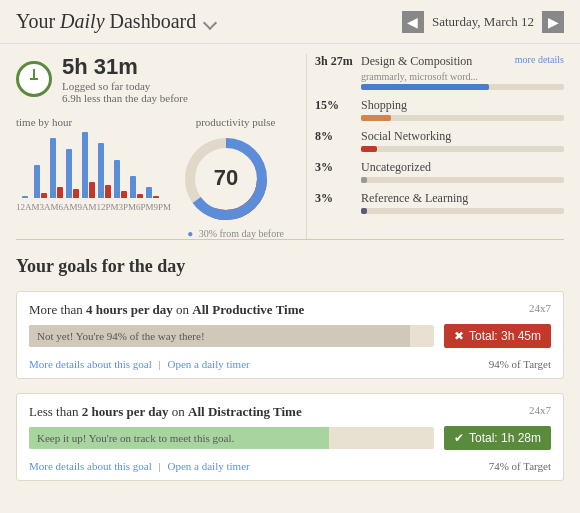 This screenshot has height=513, width=580. What do you see at coordinates (116, 22) in the screenshot?
I see `header-title: Your Daily Dashboard` at bounding box center [116, 22].